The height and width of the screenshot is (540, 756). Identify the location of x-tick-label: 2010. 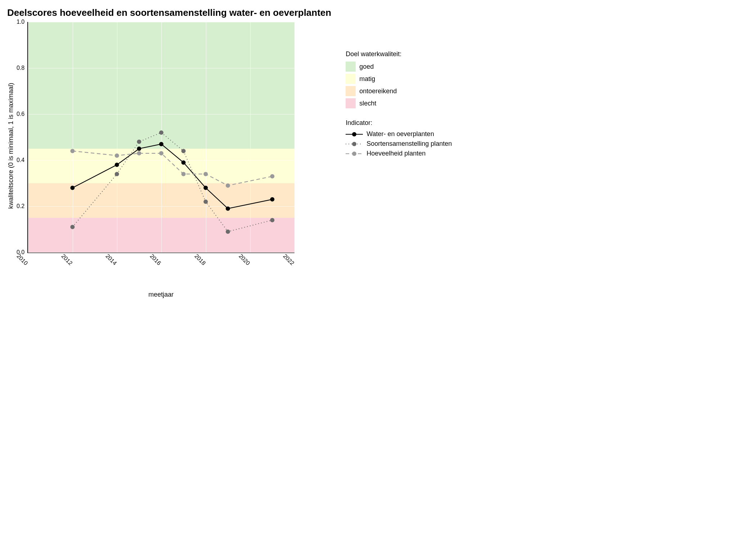
(22, 260).